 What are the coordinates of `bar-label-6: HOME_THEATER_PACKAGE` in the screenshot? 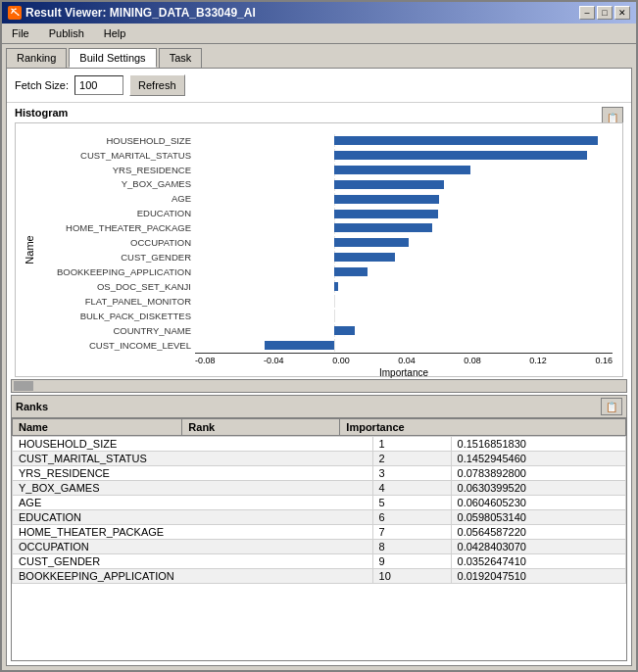 It's located at (118, 228).